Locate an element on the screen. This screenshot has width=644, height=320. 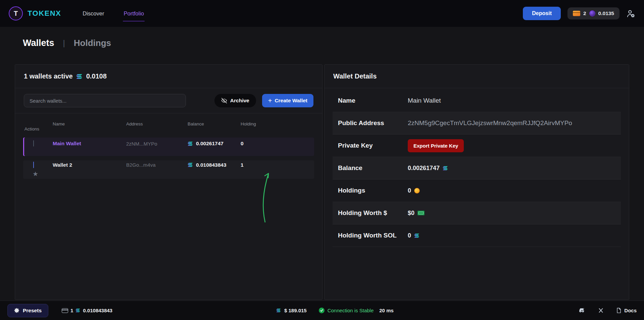
wallet-name: Main Wallet is located at coordinates (89, 144).